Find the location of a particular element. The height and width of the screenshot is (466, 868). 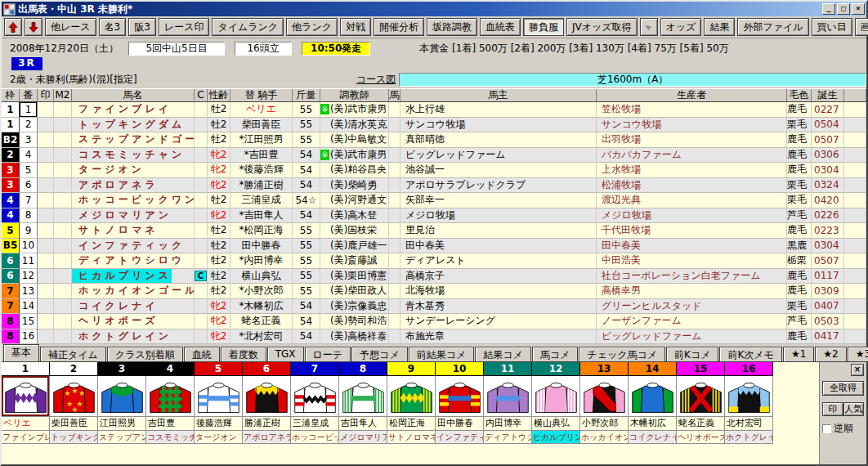

silks-number-cell: 10 is located at coordinates (459, 370).